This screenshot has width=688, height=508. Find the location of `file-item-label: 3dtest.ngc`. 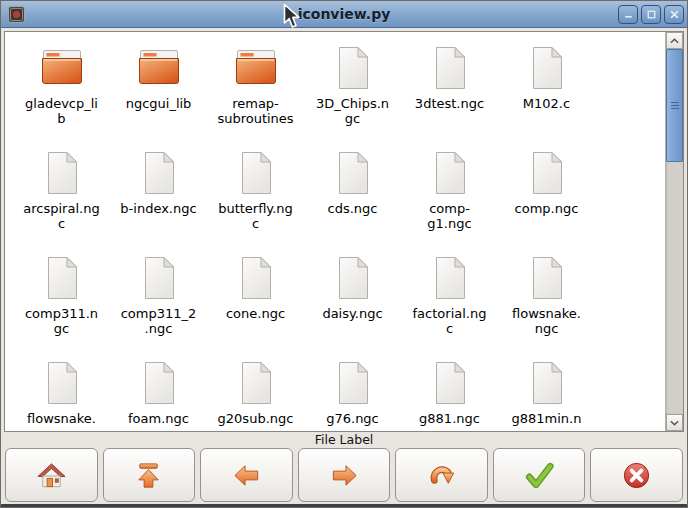

file-item-label: 3dtest.ngc is located at coordinates (450, 104).